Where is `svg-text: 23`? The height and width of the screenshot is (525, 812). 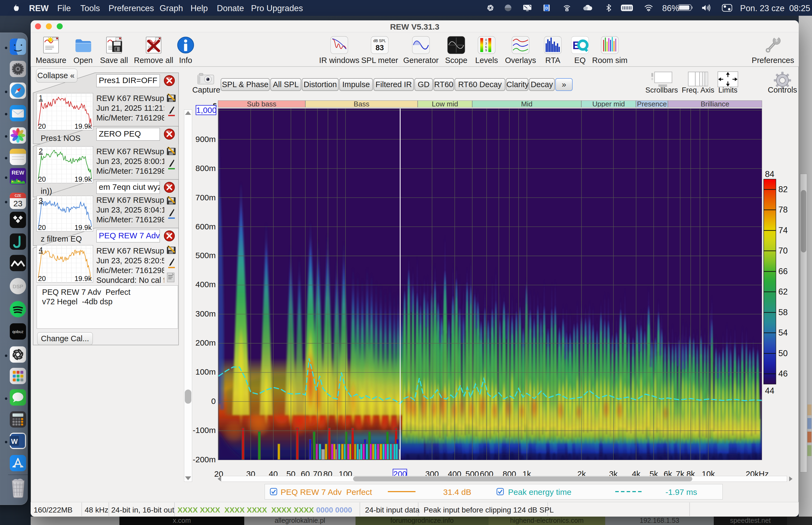
svg-text: 23 is located at coordinates (18, 204).